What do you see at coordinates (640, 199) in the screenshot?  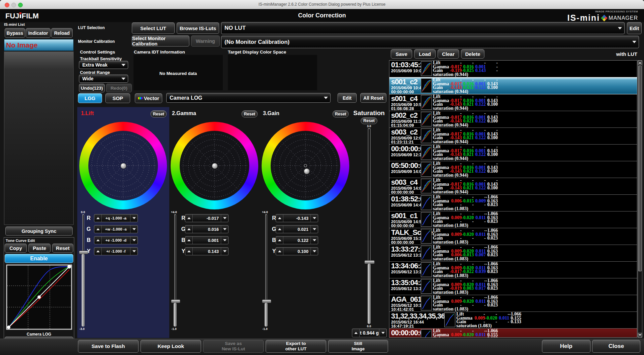 I see `preset-scrollbar` at bounding box center [640, 199].